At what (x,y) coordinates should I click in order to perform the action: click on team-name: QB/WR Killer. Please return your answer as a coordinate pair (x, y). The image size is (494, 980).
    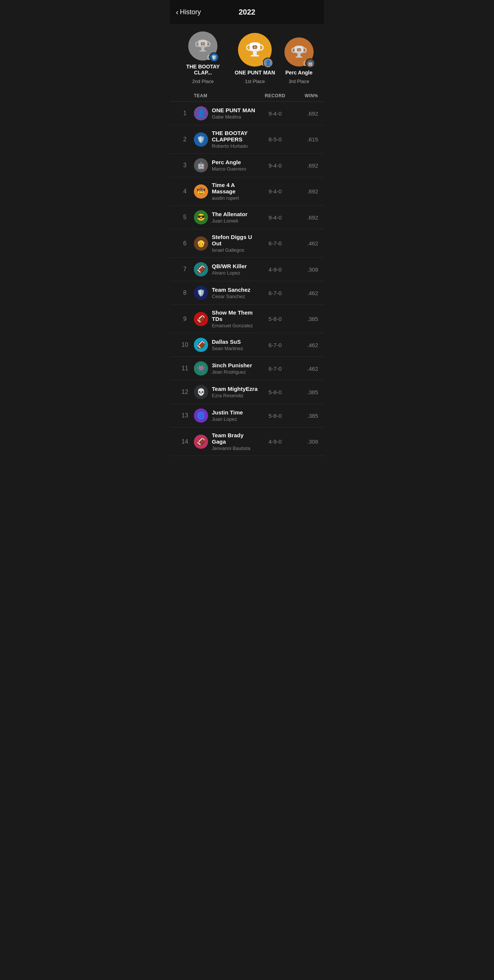
    Looking at the image, I should click on (229, 266).